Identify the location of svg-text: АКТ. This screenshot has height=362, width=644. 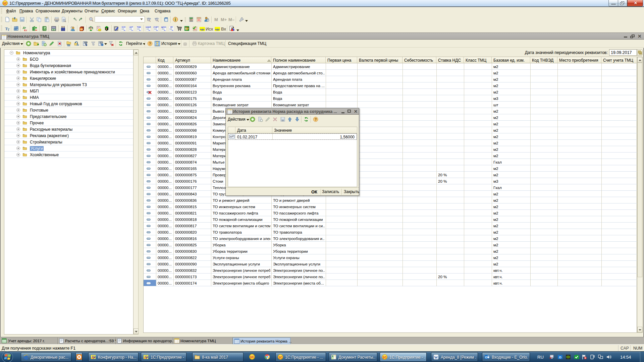
(131, 27).